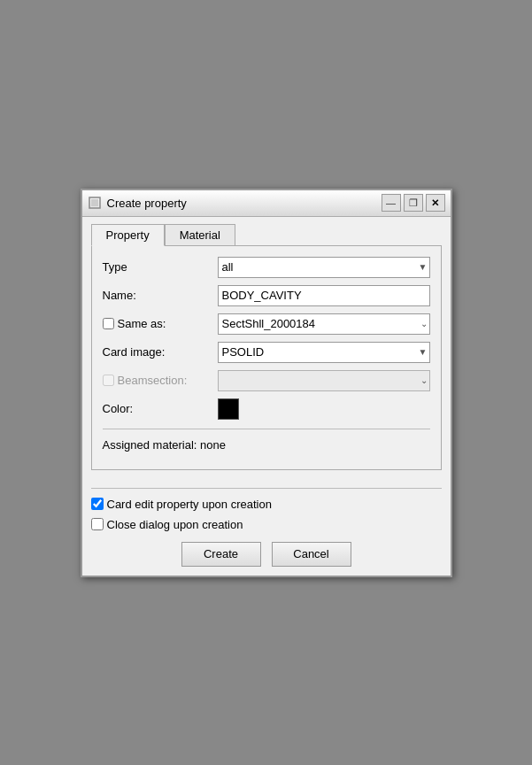 This screenshot has height=765, width=532. What do you see at coordinates (324, 352) in the screenshot?
I see `card-image-control: PSOLID ▼` at bounding box center [324, 352].